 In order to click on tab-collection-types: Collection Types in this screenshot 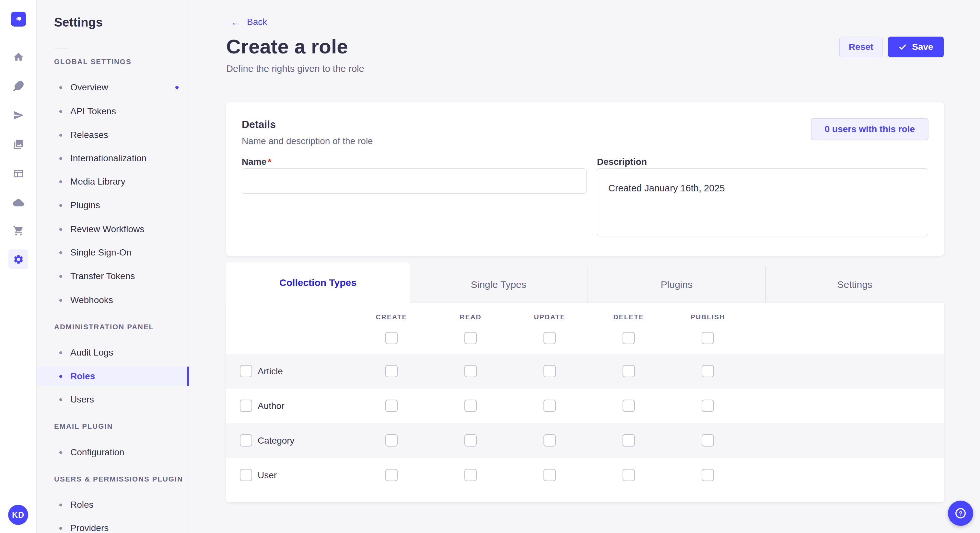, I will do `click(318, 283)`.